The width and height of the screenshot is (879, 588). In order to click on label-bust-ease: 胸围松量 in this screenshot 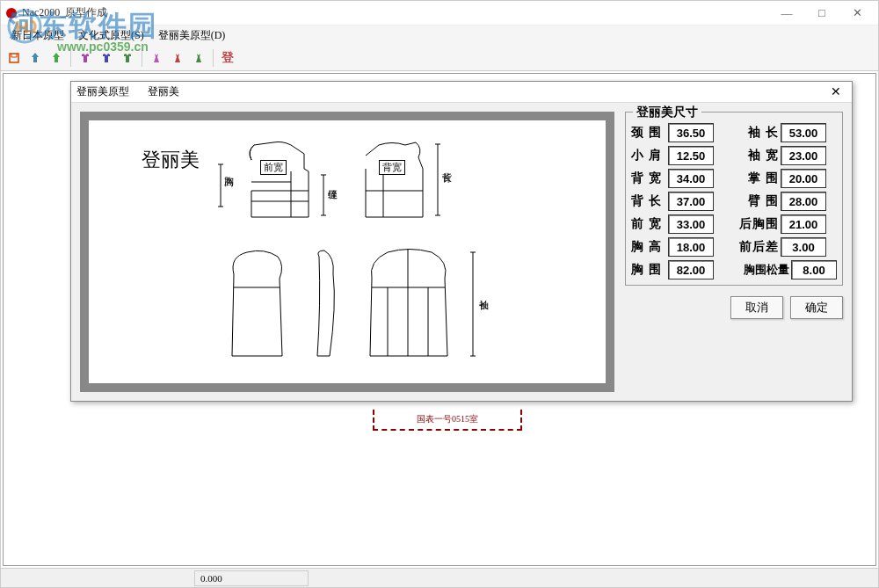, I will do `click(763, 270)`.